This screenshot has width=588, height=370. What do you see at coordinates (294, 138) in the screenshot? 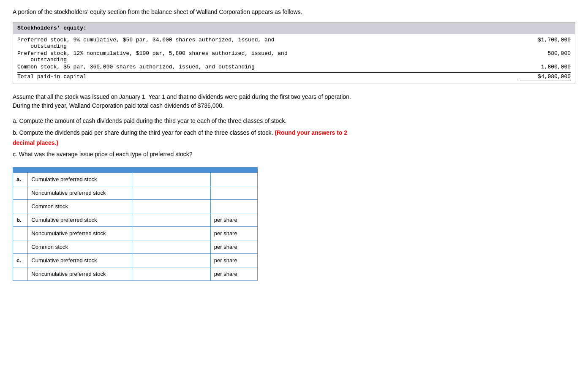
I see `question-b: b. Compute the dividends paid per share …` at bounding box center [294, 138].